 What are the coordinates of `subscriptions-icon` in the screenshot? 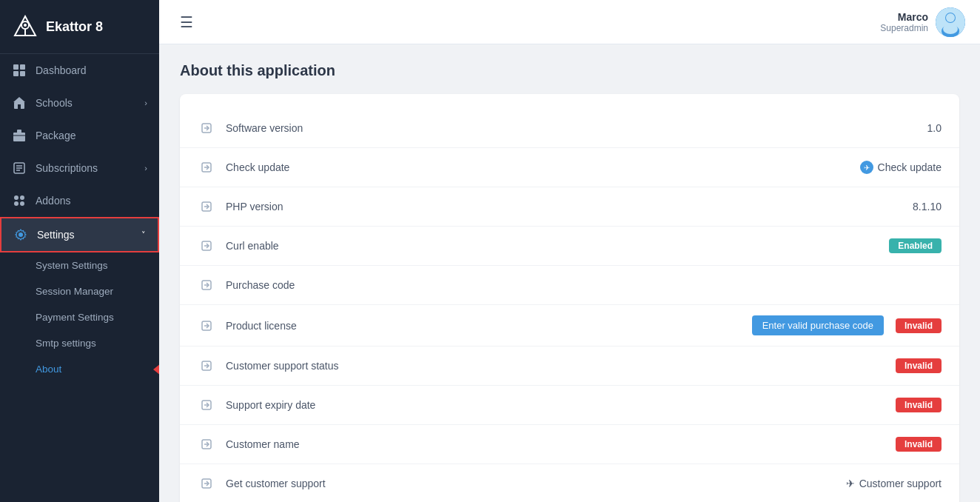 It's located at (19, 168).